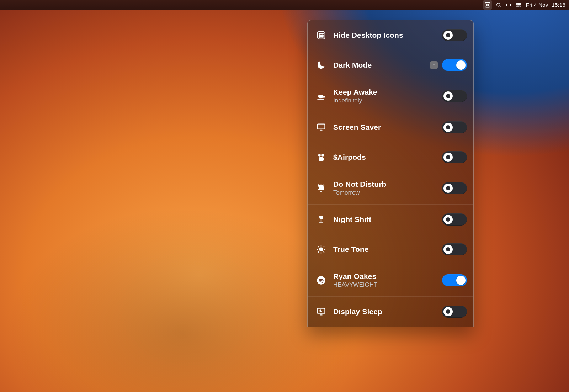 The height and width of the screenshot is (392, 569). Describe the element at coordinates (321, 219) in the screenshot. I see `lamp-icon` at that location.